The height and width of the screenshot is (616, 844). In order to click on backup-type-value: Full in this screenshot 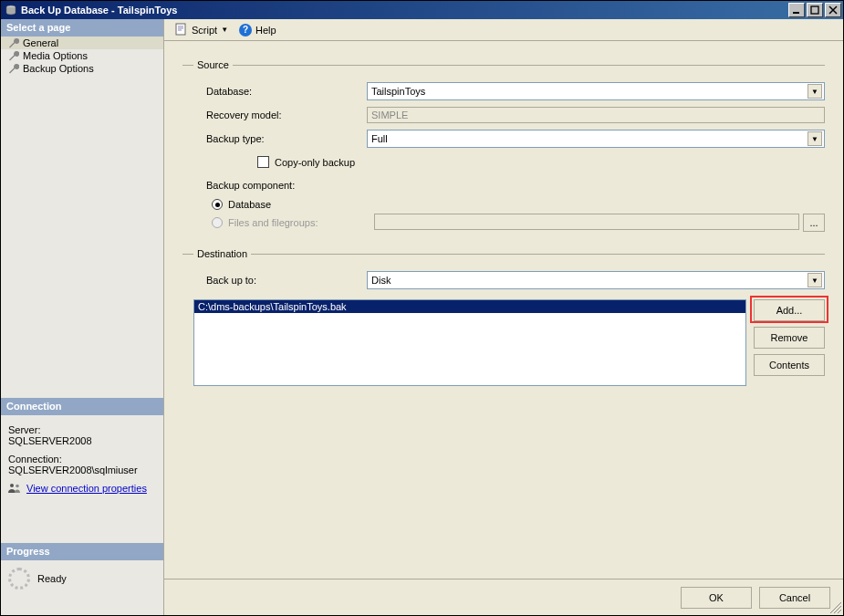, I will do `click(380, 139)`.